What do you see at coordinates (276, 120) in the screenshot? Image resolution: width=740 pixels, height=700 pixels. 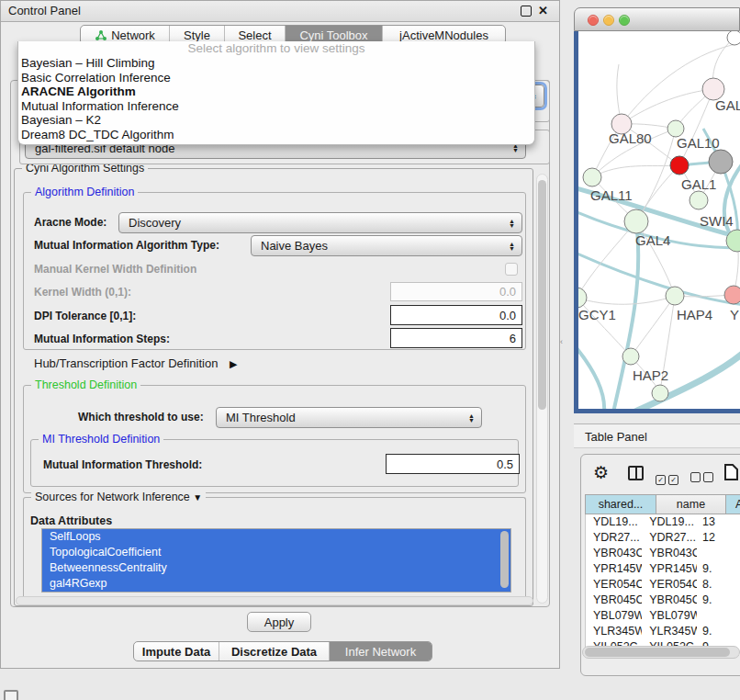 I see `dropdown-item-bayesian-k2: Bayesian – K2` at bounding box center [276, 120].